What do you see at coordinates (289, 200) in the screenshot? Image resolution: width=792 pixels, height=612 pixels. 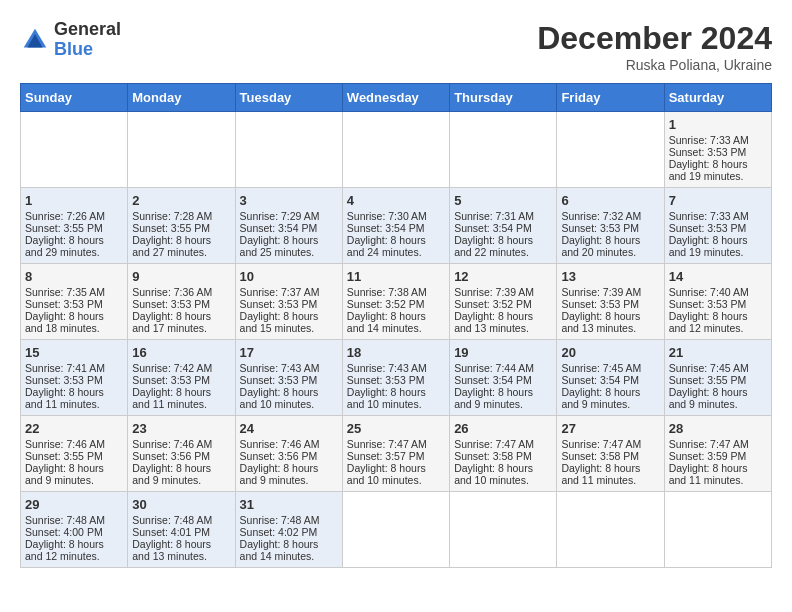 I see `day-number: 3` at bounding box center [289, 200].